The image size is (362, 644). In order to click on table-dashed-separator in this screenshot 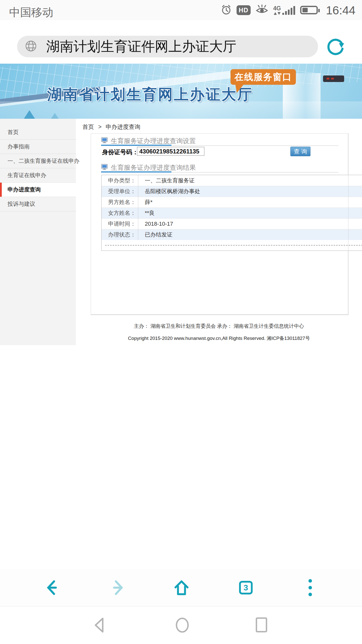, I will do `click(232, 245)`.